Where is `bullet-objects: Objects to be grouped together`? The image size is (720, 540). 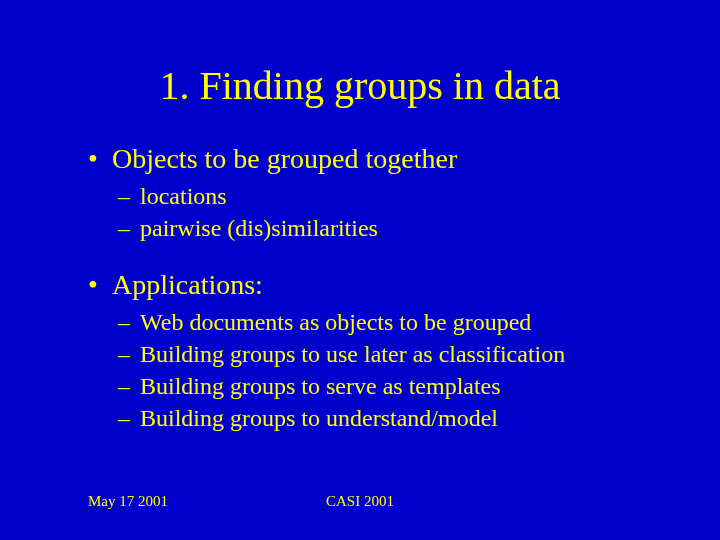
bullet-objects: Objects to be grouped together is located at coordinates (384, 159).